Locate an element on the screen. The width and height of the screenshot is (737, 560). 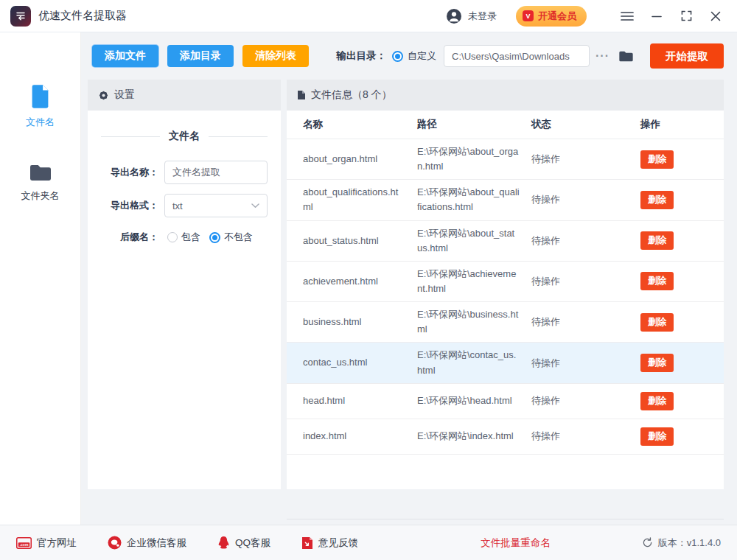
chevron-down-icon is located at coordinates (255, 206).